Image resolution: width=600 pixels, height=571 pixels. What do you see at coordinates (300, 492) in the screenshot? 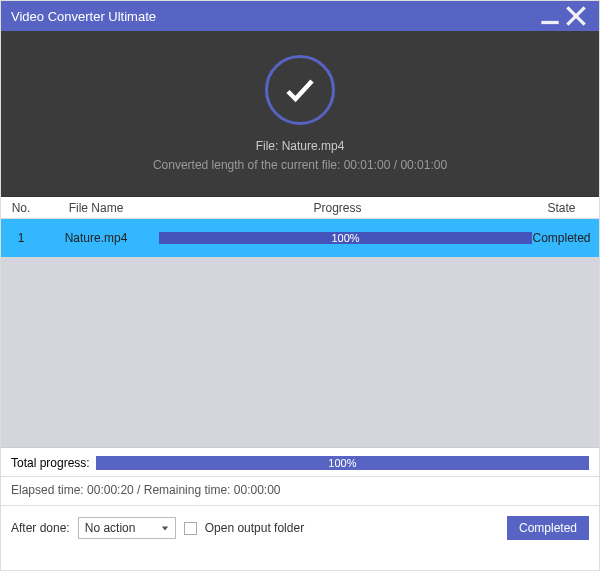
I see `time-section: Elapsed time: 00:00:20 / Remaining time:…` at bounding box center [300, 492].